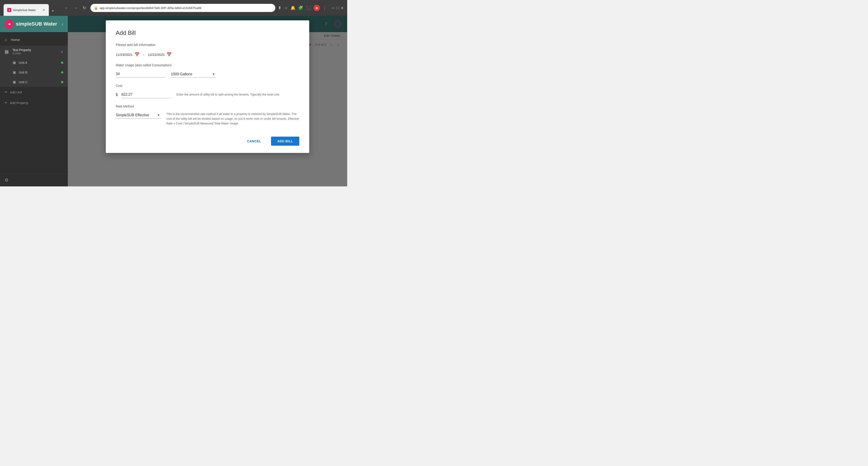 Image resolution: width=868 pixels, height=466 pixels. Describe the element at coordinates (138, 115) in the screenshot. I see `rate-method-select: SimpleSUB Effective Flat Rate Custom` at that location.